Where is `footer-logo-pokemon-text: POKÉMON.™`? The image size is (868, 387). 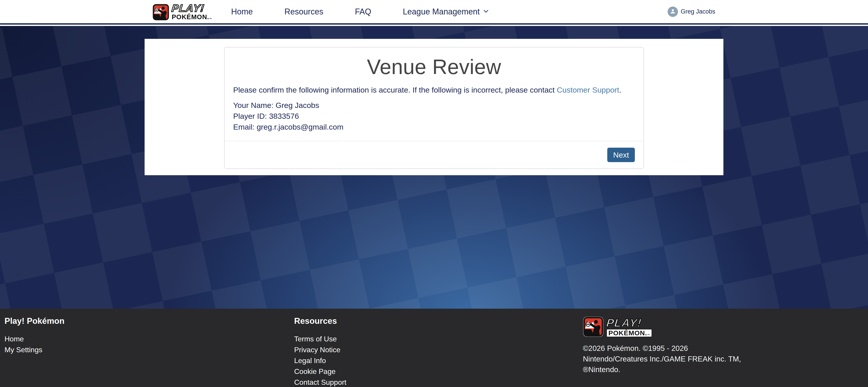 footer-logo-pokemon-text: POKÉMON.™ is located at coordinates (629, 333).